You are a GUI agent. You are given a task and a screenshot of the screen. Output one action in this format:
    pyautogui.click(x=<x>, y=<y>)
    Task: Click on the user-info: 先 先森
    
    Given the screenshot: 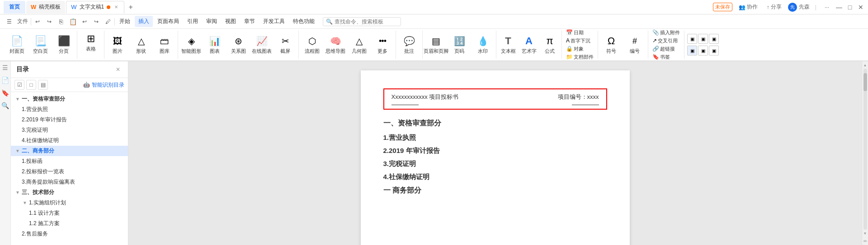 What is the action you would take?
    pyautogui.click(x=799, y=7)
    